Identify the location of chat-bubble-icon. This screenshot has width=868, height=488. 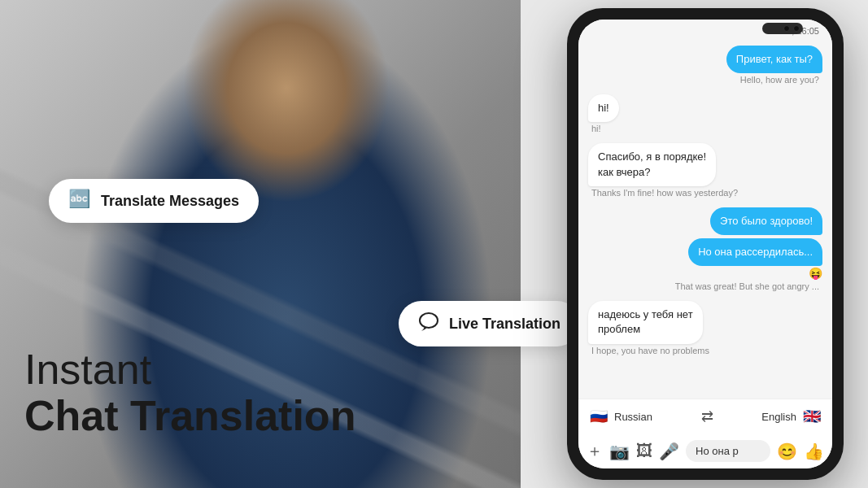
(429, 324).